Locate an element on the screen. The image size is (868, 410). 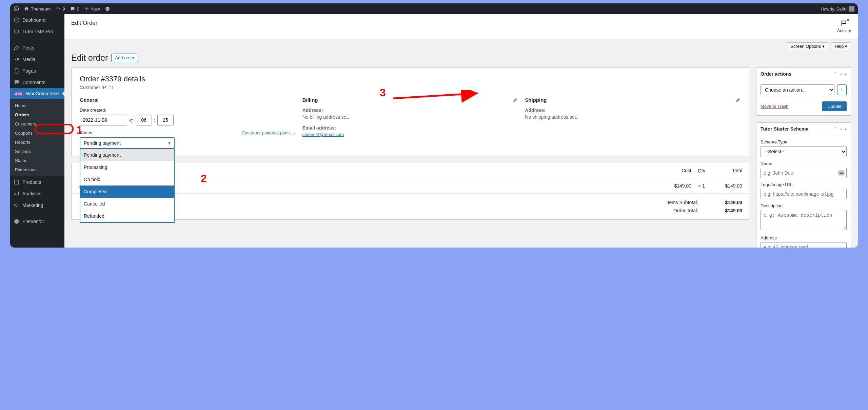
sidebar-item-customers: Customers is located at coordinates (37, 124).